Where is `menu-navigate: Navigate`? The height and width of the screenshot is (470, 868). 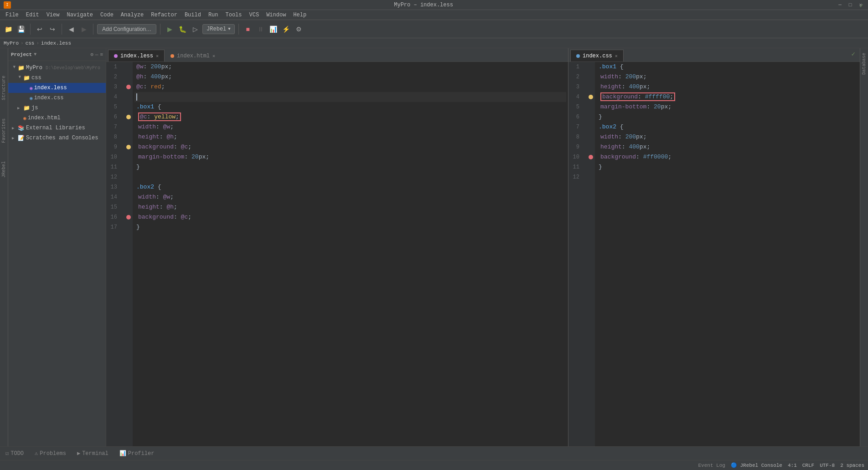
menu-navigate: Navigate is located at coordinates (80, 15).